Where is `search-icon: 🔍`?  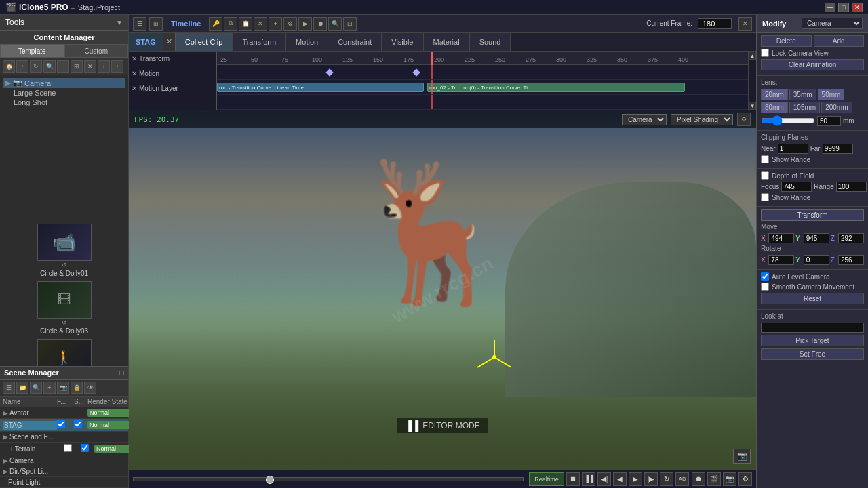
search-icon: 🔍 is located at coordinates (50, 66).